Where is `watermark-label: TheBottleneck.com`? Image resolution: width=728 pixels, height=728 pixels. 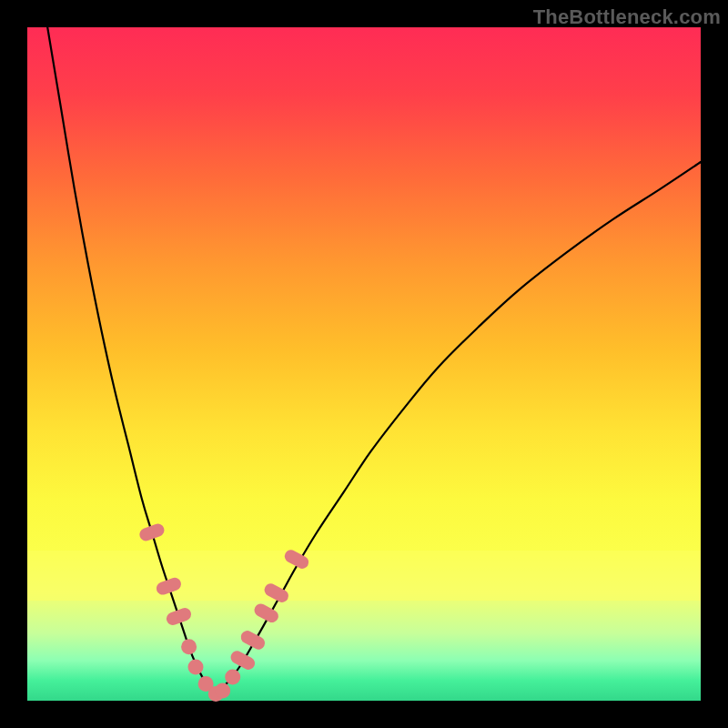 watermark-label: TheBottleneck.com is located at coordinates (627, 17).